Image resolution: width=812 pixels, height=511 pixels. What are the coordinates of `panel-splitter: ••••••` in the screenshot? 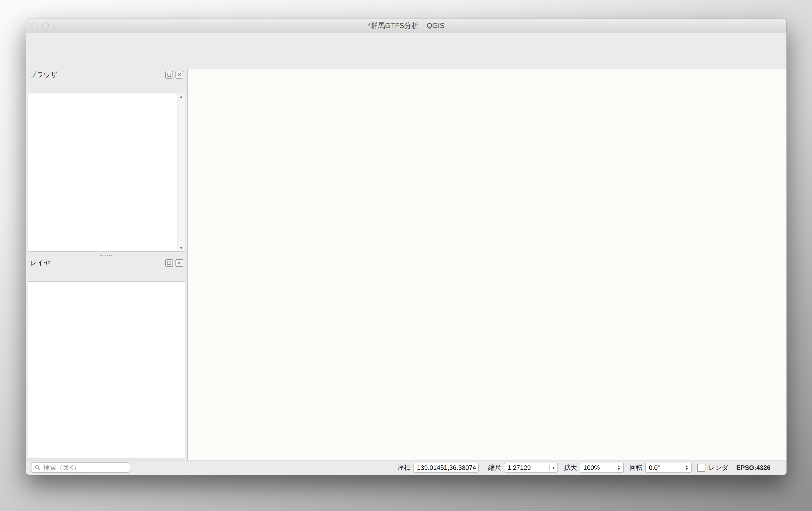 It's located at (107, 256).